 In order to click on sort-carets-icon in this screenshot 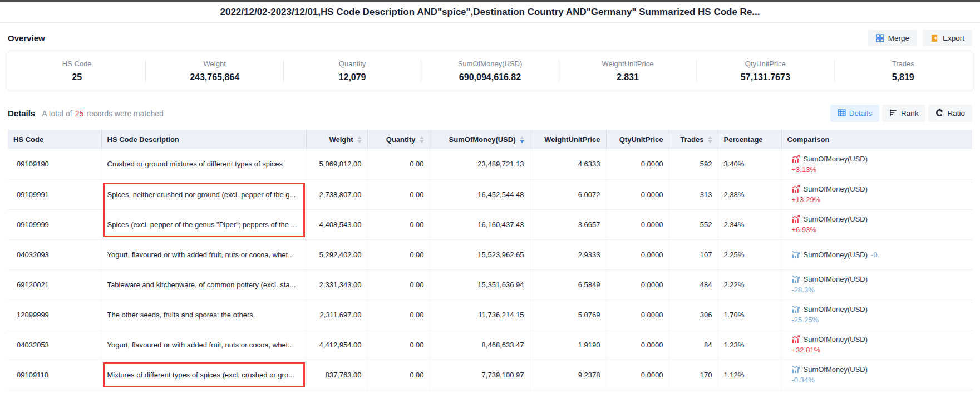, I will do `click(360, 140)`.